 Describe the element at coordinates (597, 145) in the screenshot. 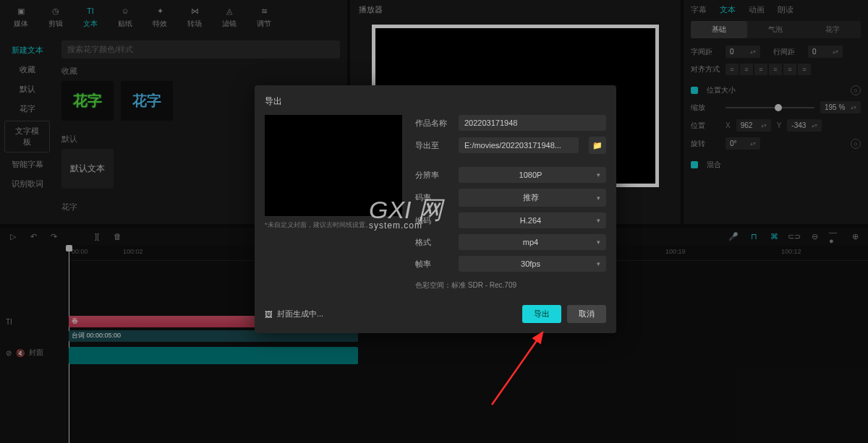

I see `browse-folder-button: 📁` at that location.